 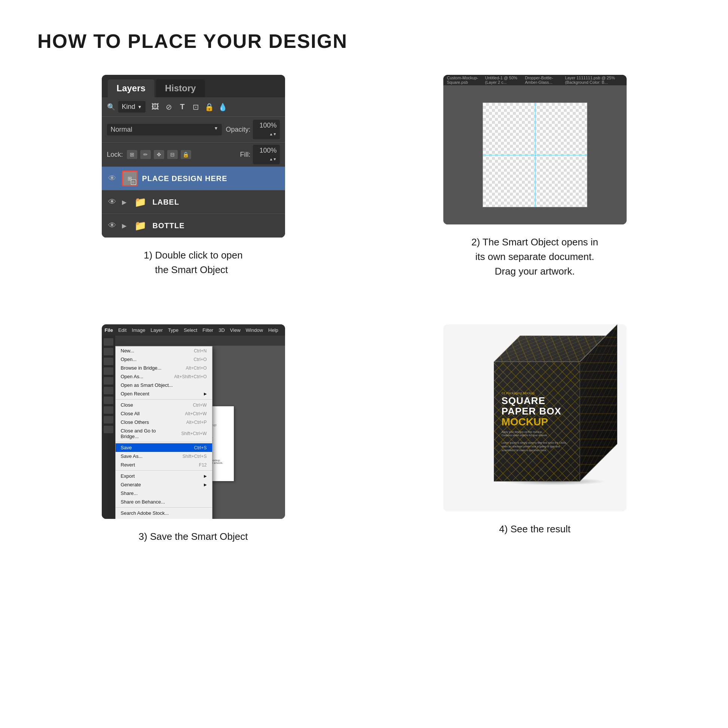 What do you see at coordinates (194, 130) in the screenshot?
I see `blend-opacity-row: Normal ▼ Opacity: 100% ▲▼` at bounding box center [194, 130].